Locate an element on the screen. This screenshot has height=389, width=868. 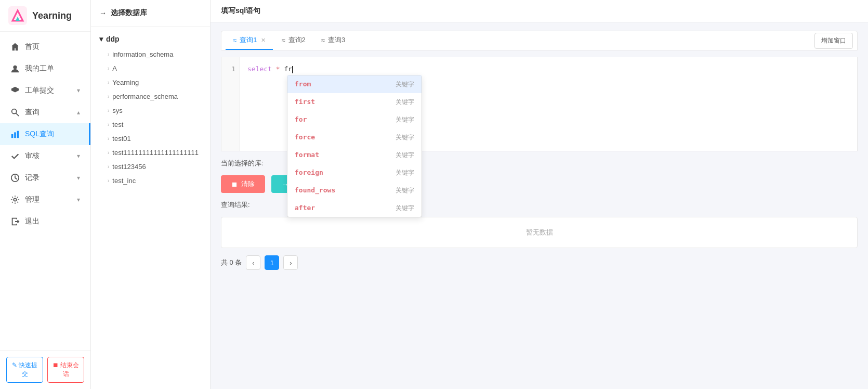
line-numbers: 1 is located at coordinates (231, 104).